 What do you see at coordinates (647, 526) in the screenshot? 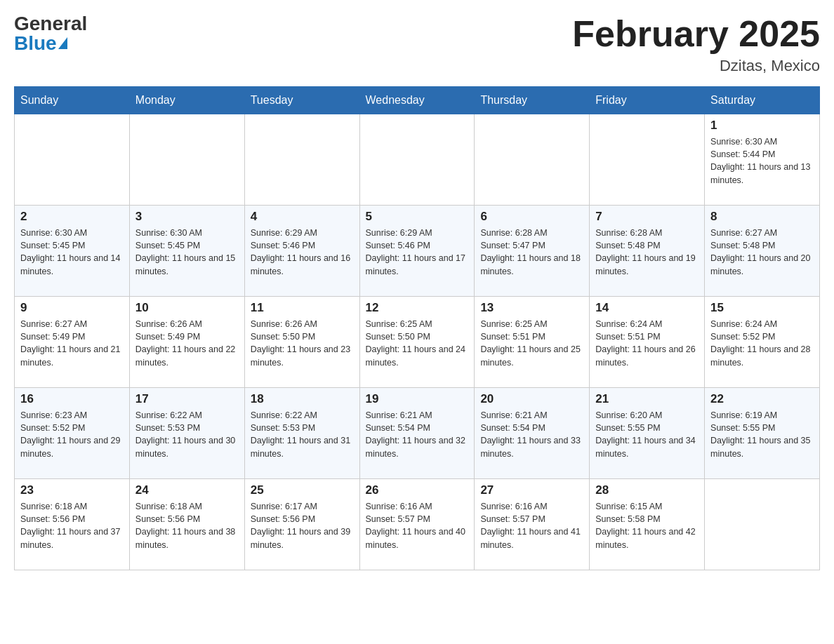
I see `day-info: Sunrise: 6:15 AMSunset: 5:58 PMDaylight:…` at bounding box center [647, 526].